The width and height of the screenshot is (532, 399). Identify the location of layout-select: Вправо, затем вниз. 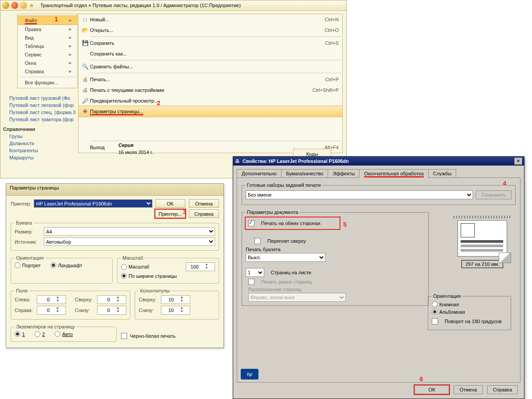
(297, 297).